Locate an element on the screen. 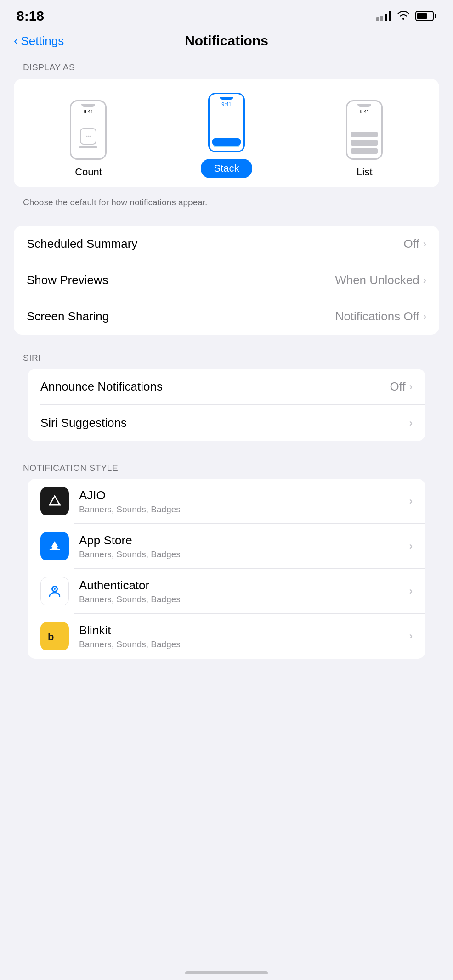 The height and width of the screenshot is (980, 453). wifi-icon is located at coordinates (403, 16).